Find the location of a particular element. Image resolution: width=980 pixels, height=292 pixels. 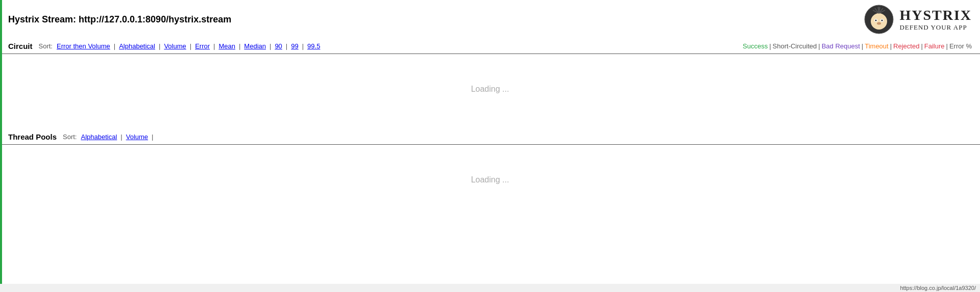

sep6: | is located at coordinates (271, 46).